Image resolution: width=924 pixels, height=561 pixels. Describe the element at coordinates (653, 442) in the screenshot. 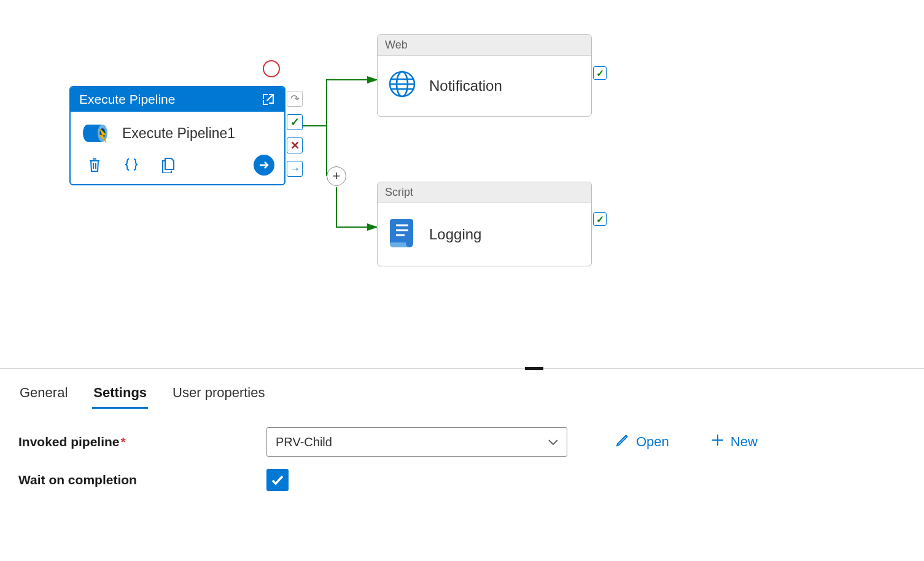

I see `open-label: Open` at that location.